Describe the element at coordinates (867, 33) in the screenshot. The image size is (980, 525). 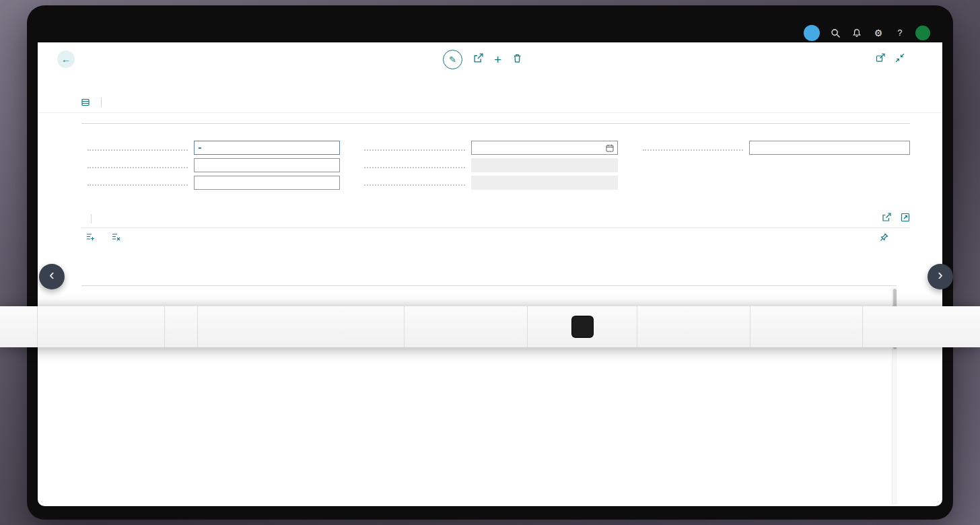
I see `chrome-icon-cluster: ⚙ ?` at that location.